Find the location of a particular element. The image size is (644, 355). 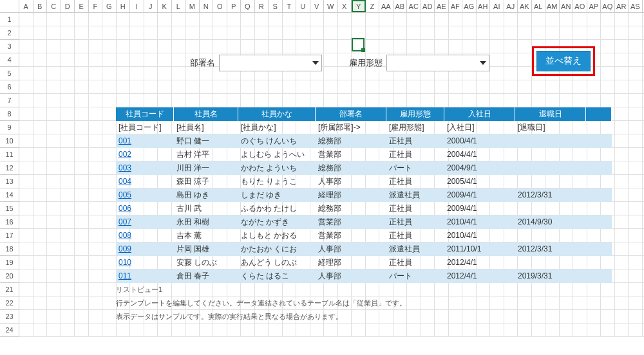

col-header-AH: AH is located at coordinates (484, 6).